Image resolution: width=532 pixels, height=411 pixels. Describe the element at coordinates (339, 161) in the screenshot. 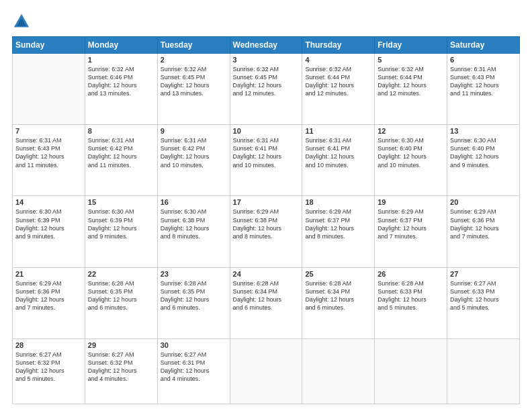

I see `calendar-cell: 11Sunrise: 6:31 AM Sunset: 6:41 PM Dayli…` at that location.